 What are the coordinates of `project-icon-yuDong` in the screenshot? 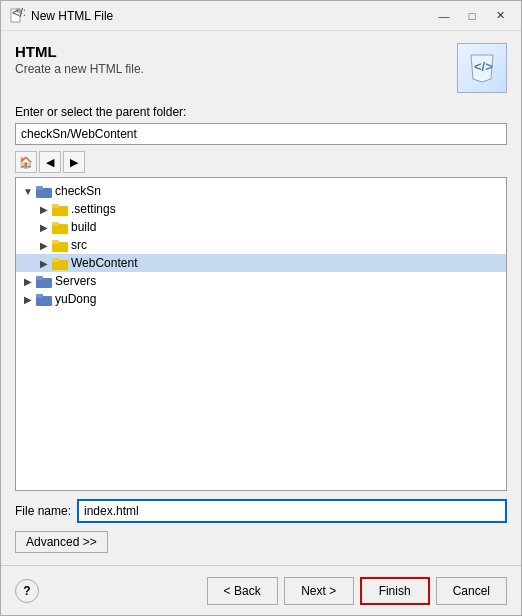 It's located at (44, 299).